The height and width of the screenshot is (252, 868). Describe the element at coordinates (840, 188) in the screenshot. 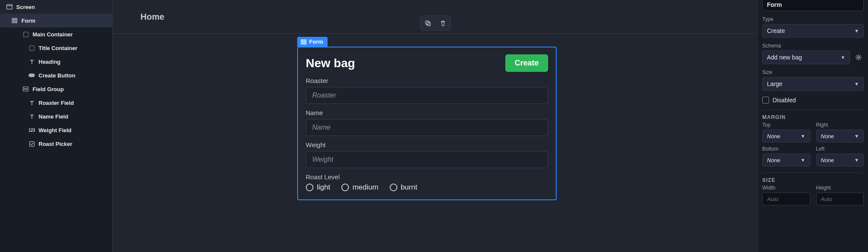

I see `height-label: Height` at that location.